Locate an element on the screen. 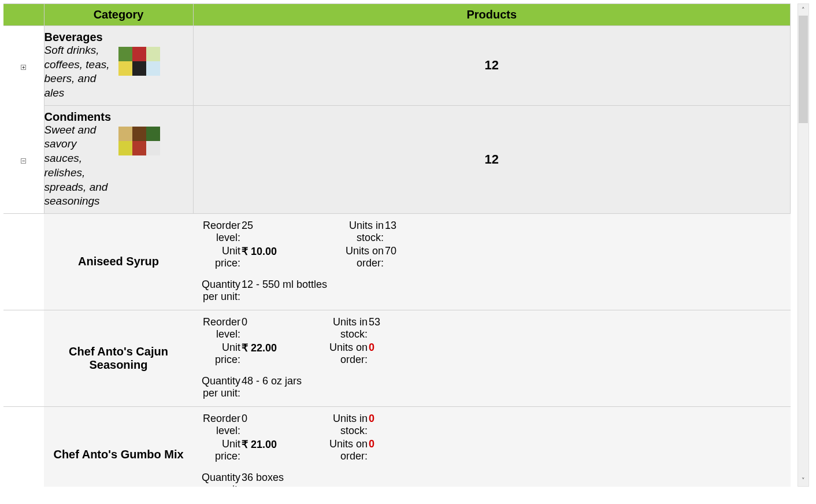 This screenshot has height=504, width=816. category-name: Beverages is located at coordinates (80, 37).